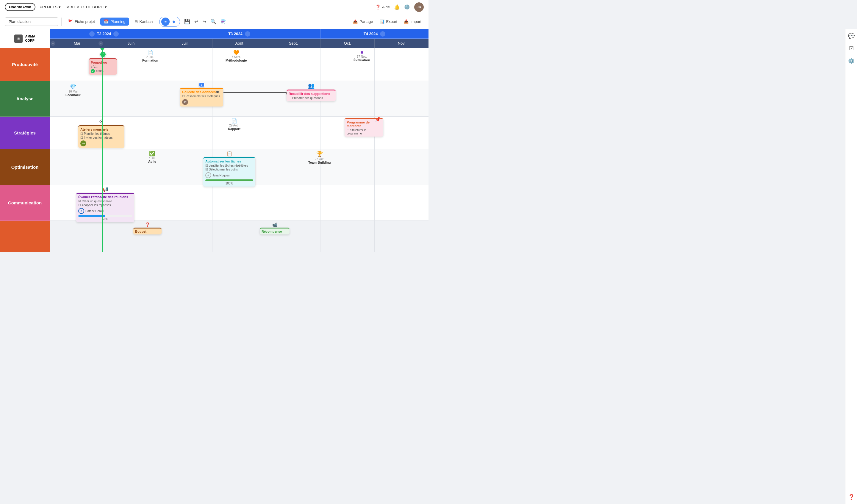 The height and width of the screenshot is (504, 857). Describe the element at coordinates (239, 99) in the screenshot. I see `row-analyse: 💎 16 Mai Feedback 🖥 Collecte des données…` at that location.